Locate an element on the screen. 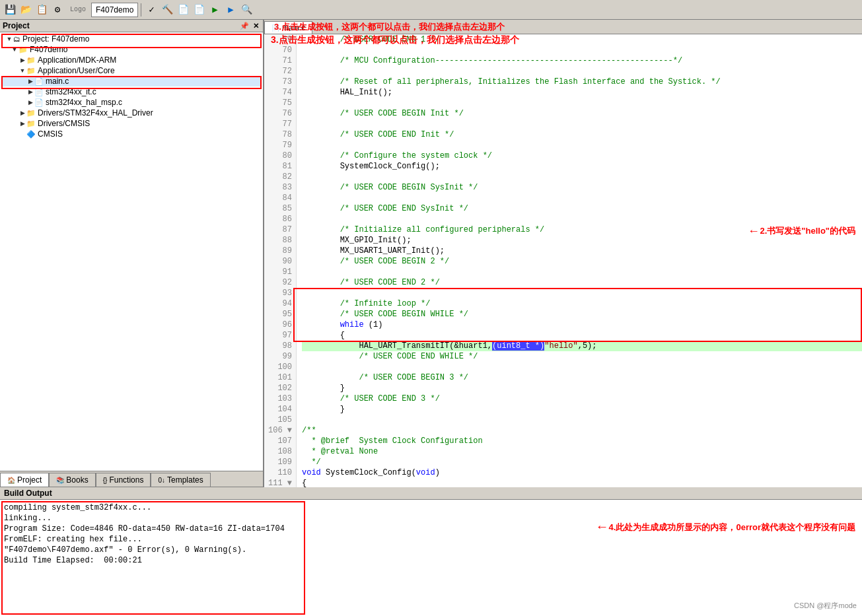 Image resolution: width=862 pixels, height=616 pixels. code-line-94: /* Infinite loop */ is located at coordinates (582, 304).